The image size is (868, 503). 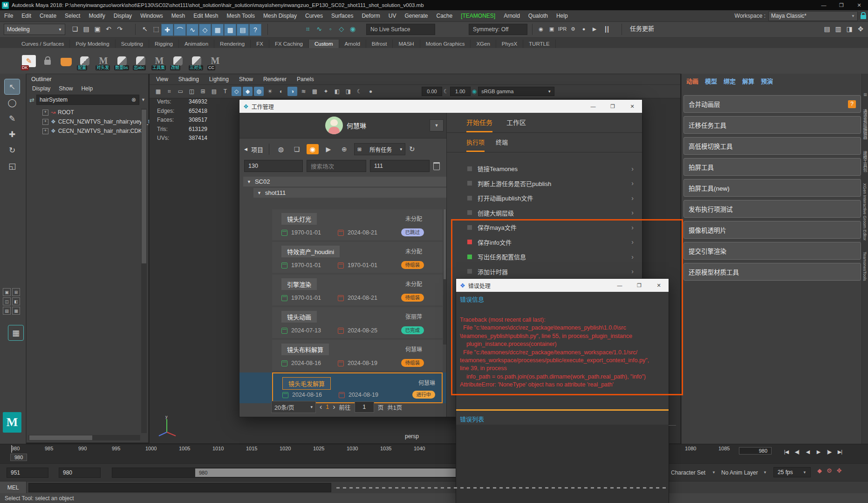 I want to click on select-tool-icon: ↖, so click(x=145, y=29).